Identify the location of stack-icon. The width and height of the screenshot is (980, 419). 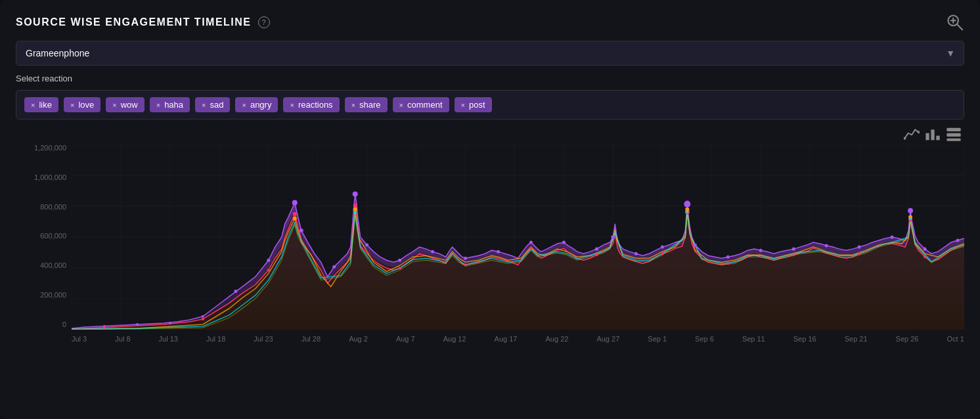
(954, 134).